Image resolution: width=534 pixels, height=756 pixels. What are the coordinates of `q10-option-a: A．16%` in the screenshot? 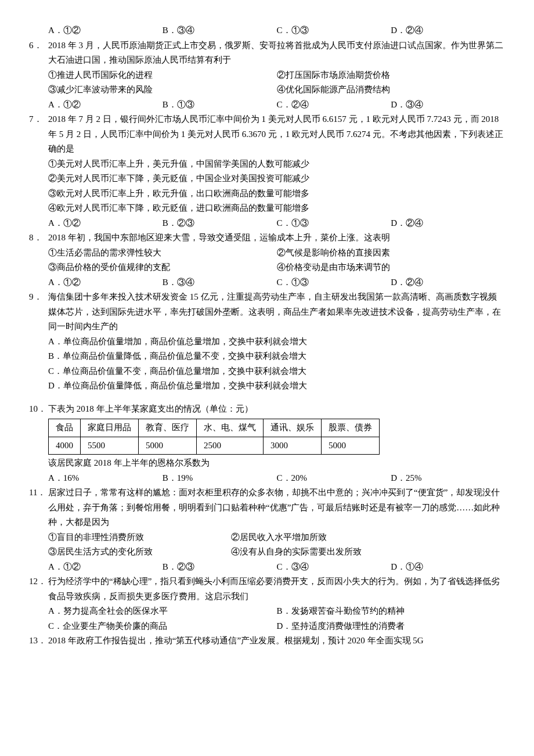 It's located at (106, 478).